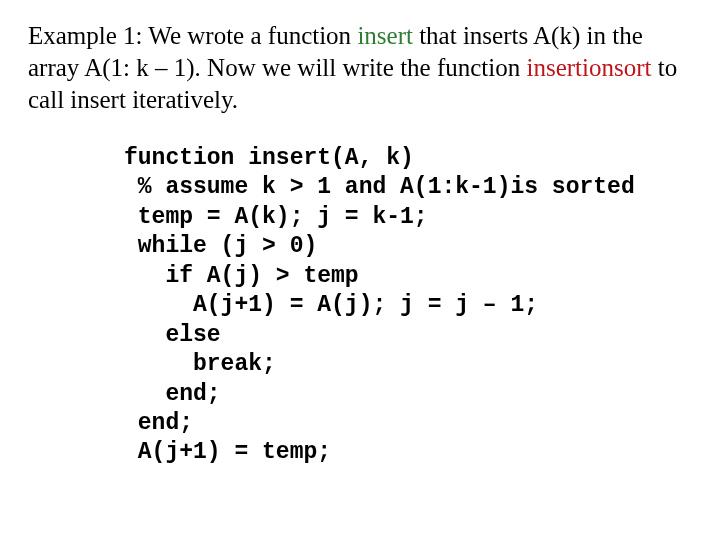 This screenshot has height=540, width=720. Describe the element at coordinates (408, 452) in the screenshot. I see `code-line: A(j+1) = temp;` at that location.